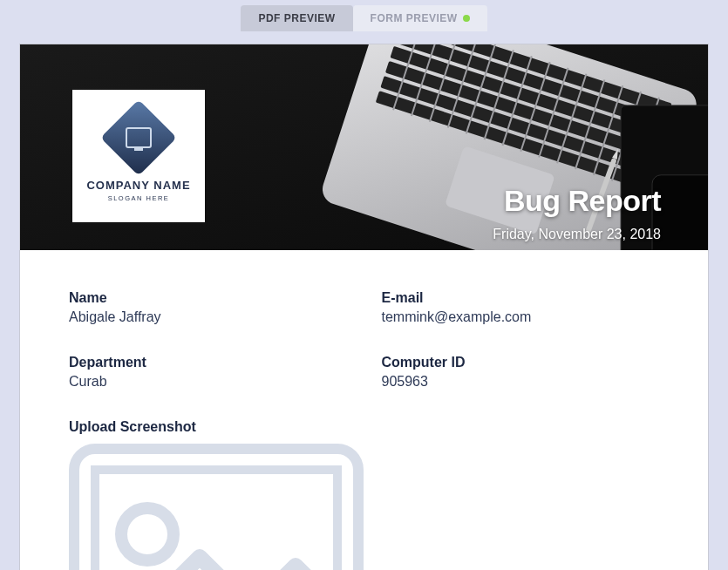  I want to click on preview-tabs: PDF PREVIEW FORM PREVIEW, so click(364, 18).